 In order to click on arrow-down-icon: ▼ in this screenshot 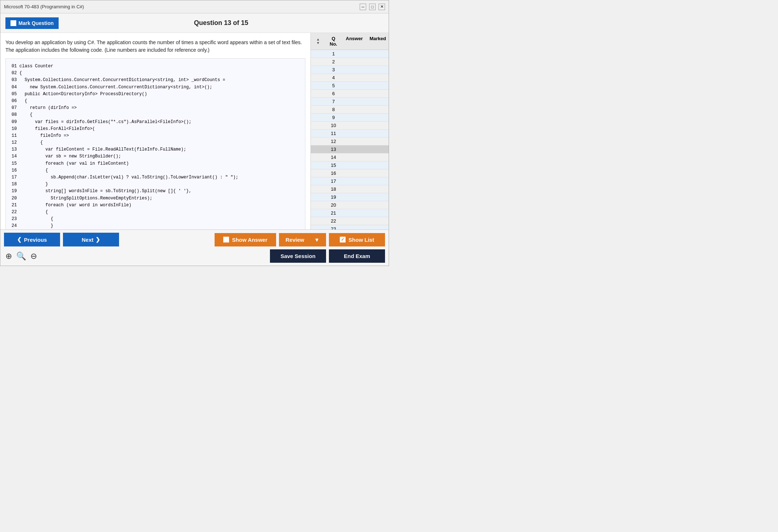, I will do `click(318, 43)`.